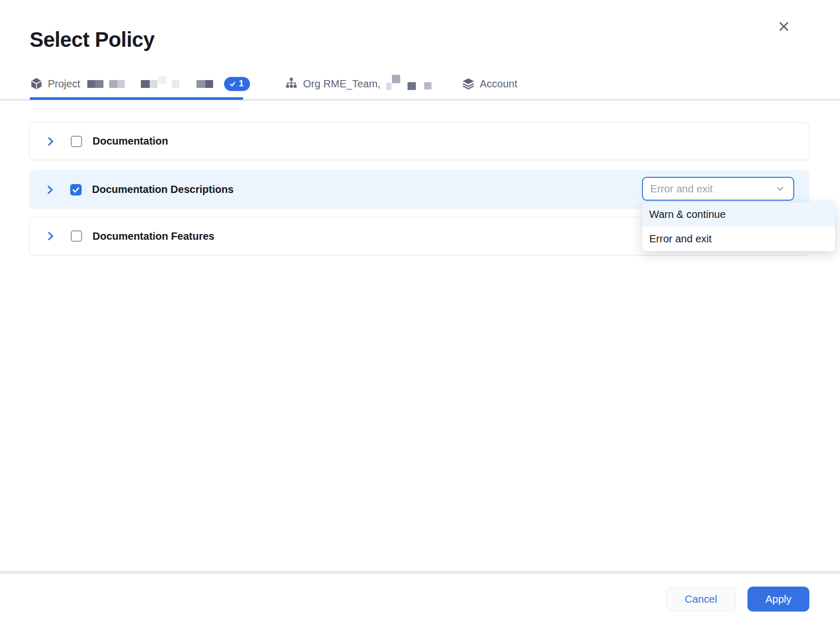 The height and width of the screenshot is (623, 840). What do you see at coordinates (140, 84) in the screenshot?
I see `tab-project: Project 1` at bounding box center [140, 84].